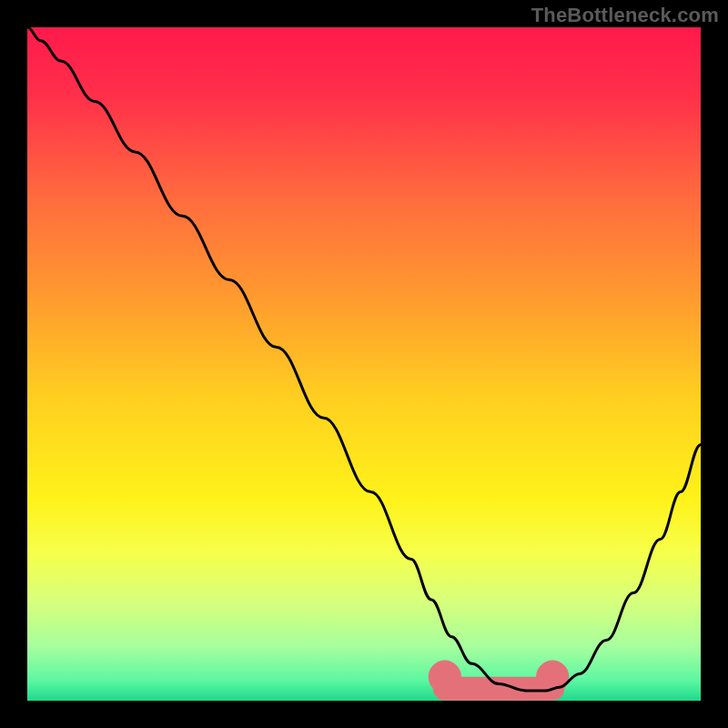 This screenshot has width=728, height=728. Describe the element at coordinates (625, 15) in the screenshot. I see `watermark-text: TheBottleneck.com` at that location.